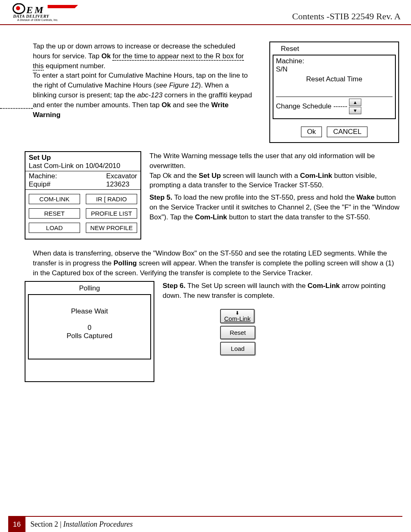 This screenshot has height=532, width=411. What do you see at coordinates (38, 20) in the screenshot?
I see `svg-text:A Division of OEM Controls, In: A Division of OEM Controls, Inc.` at bounding box center [38, 20].